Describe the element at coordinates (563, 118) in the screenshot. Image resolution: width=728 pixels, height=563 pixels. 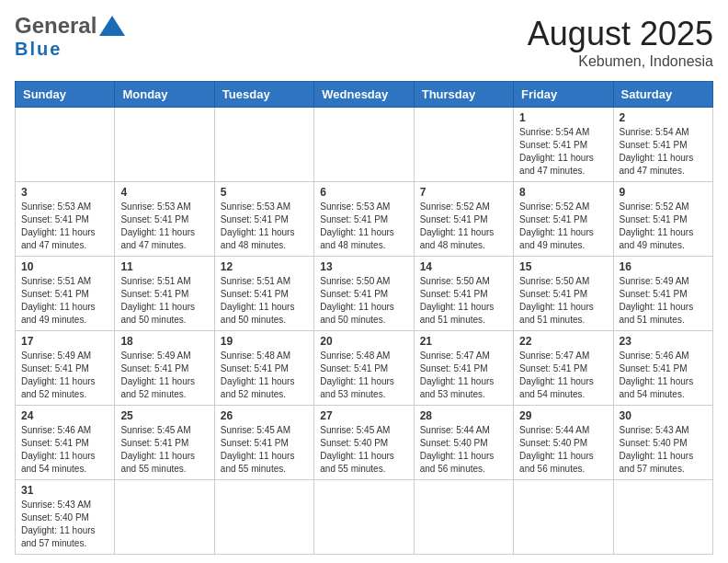
I see `day-number: 1` at that location.